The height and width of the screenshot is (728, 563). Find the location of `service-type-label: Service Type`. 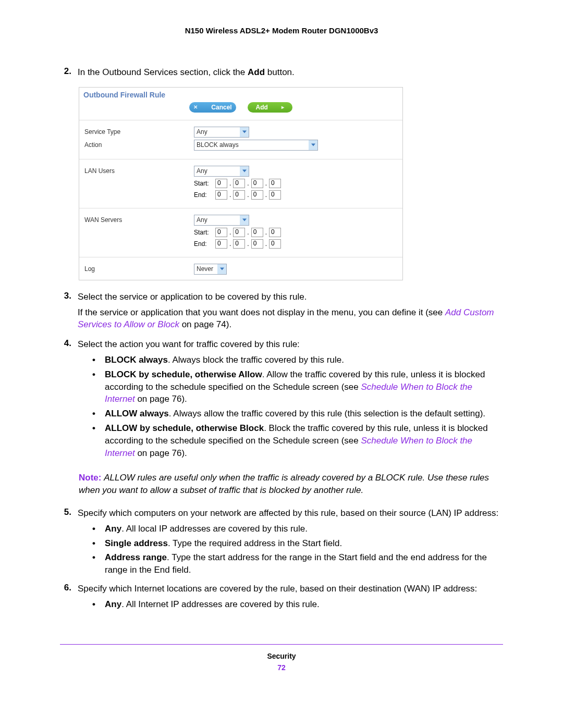

service-type-label: Service Type is located at coordinates (139, 132).